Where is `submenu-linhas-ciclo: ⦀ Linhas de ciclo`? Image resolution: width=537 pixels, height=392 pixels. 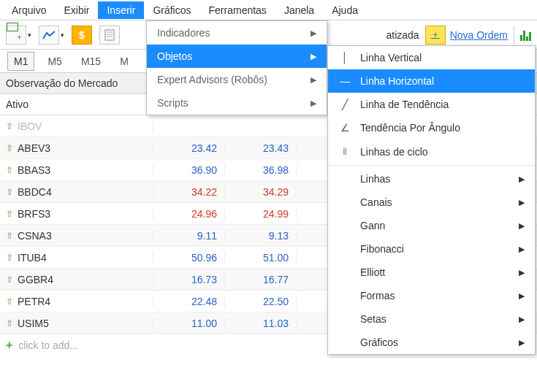
submenu-linhas-ciclo: ⦀ Linhas de ciclo is located at coordinates (431, 152).